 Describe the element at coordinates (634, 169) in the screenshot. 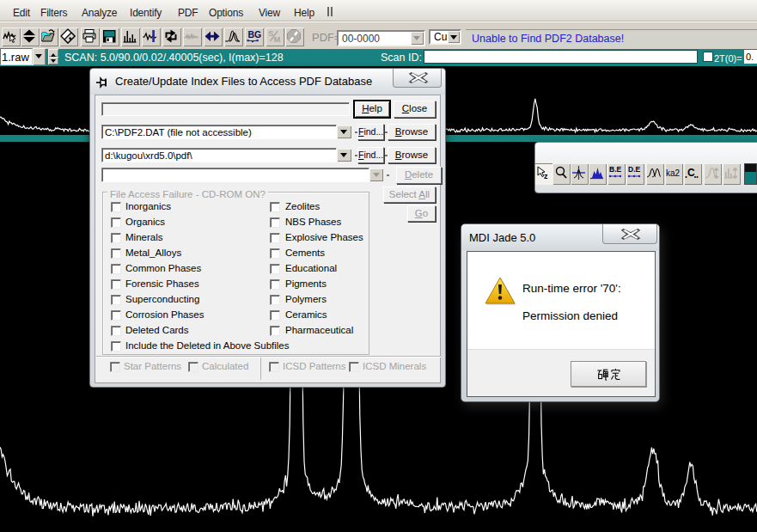

I see `svg-text: D.E` at that location.